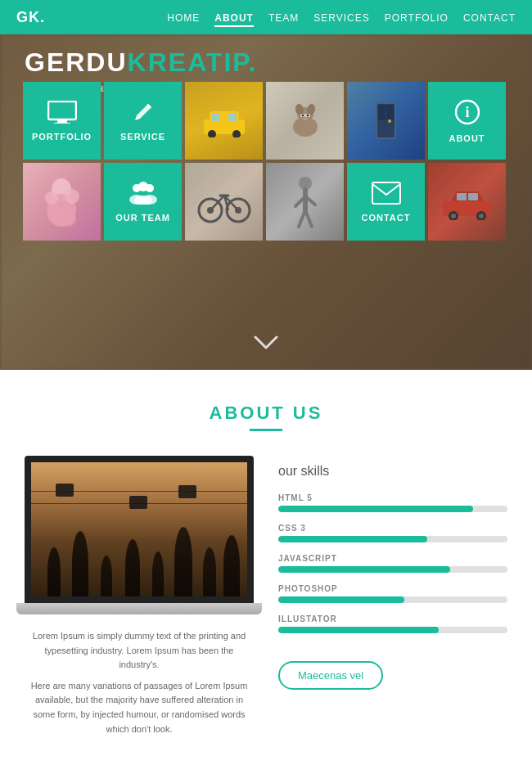  Describe the element at coordinates (386, 121) in the screenshot. I see `tile-photo-door` at that location.